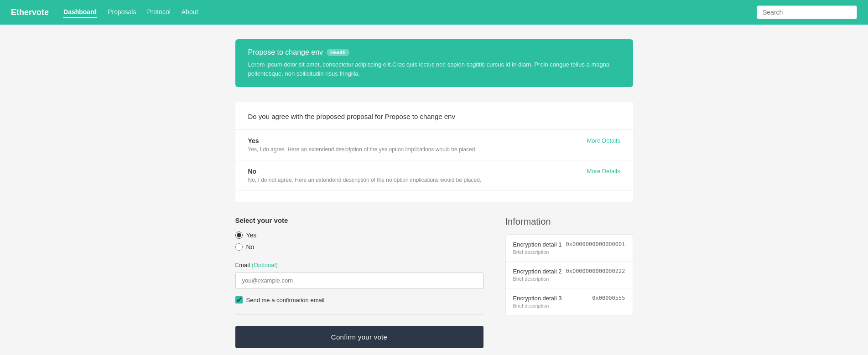  What do you see at coordinates (434, 190) in the screenshot?
I see `option-divider-bottom` at bounding box center [434, 190].